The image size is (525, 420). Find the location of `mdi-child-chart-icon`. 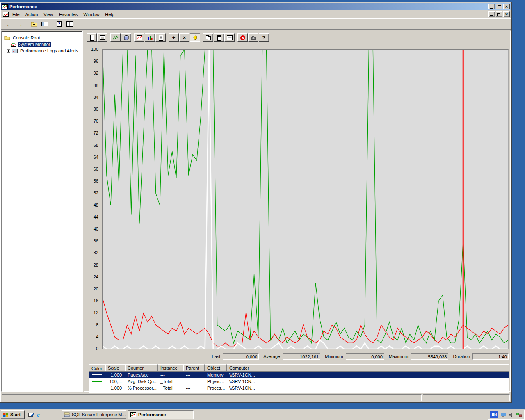

mdi-child-chart-icon is located at coordinates (6, 14).